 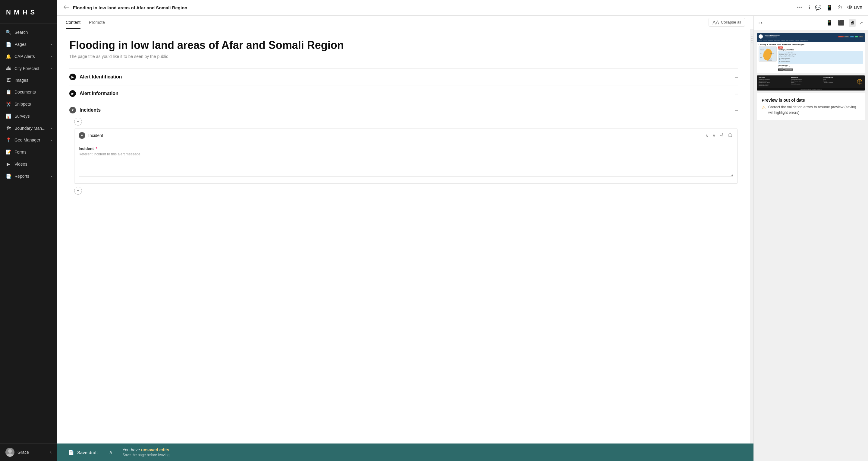 What do you see at coordinates (29, 176) in the screenshot?
I see `sidebar-item-reports: 📑 Reports ›` at bounding box center [29, 176].